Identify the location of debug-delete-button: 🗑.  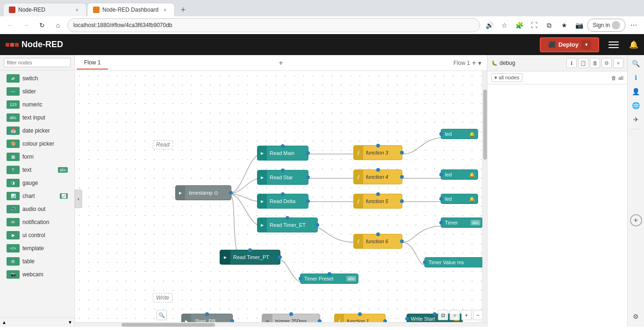
(595, 63).